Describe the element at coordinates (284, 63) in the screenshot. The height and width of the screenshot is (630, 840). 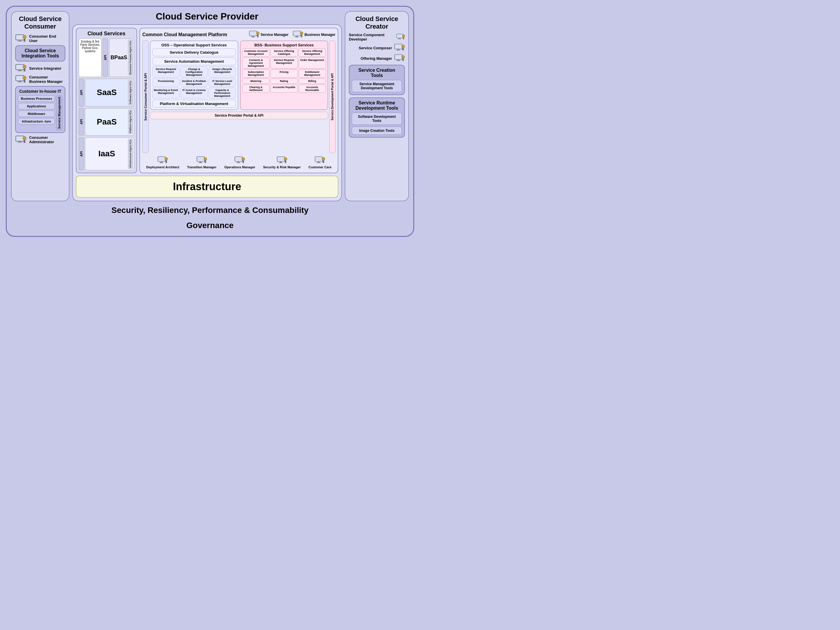
I see `bss-cell-4: Service Request Management` at that location.